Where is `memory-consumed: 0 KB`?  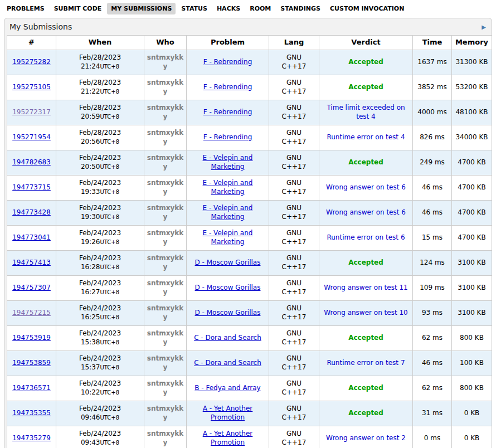 memory-consumed: 0 KB is located at coordinates (472, 413).